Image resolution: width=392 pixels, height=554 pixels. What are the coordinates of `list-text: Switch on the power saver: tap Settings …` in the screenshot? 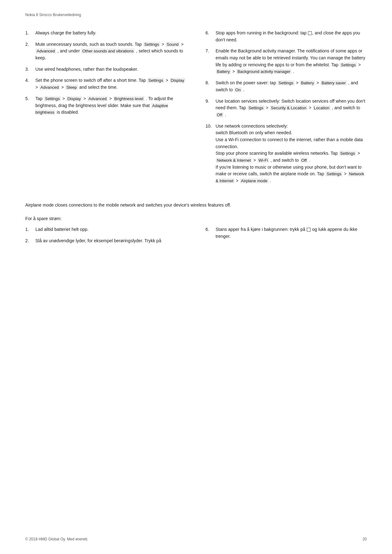 It's located at (291, 87).